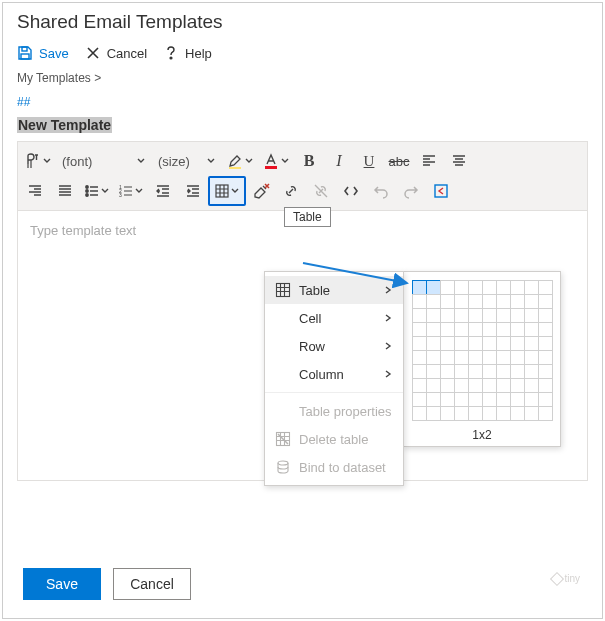 This screenshot has width=605, height=621. What do you see at coordinates (334, 290) in the screenshot?
I see `menu-item-table: Table` at bounding box center [334, 290].